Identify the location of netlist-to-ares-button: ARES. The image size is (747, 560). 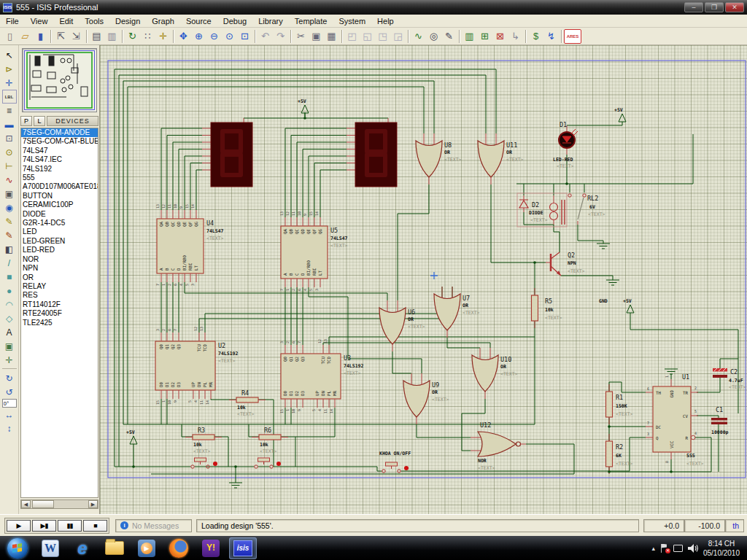
(573, 36).